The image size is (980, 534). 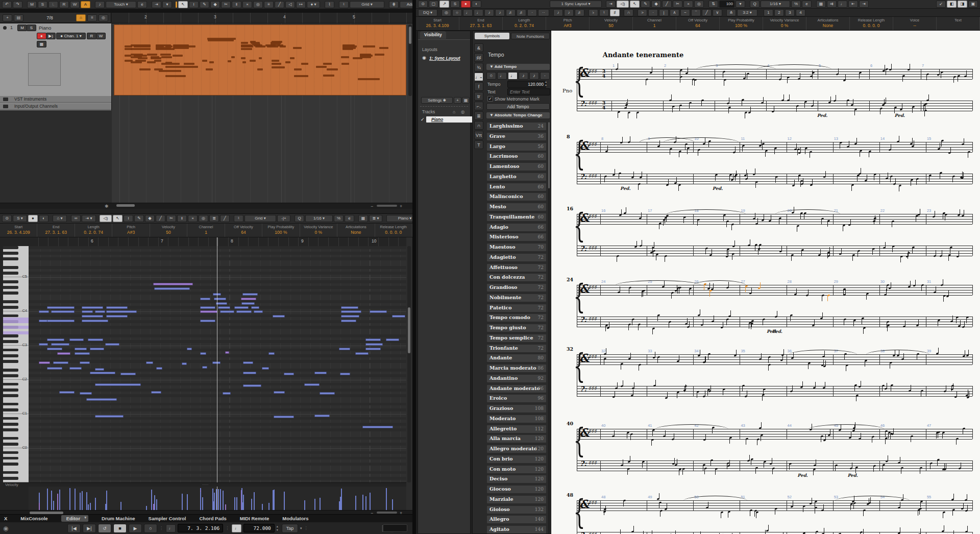 I want to click on tempo-item-alla-marcia: Alla marcia120, so click(x=517, y=439).